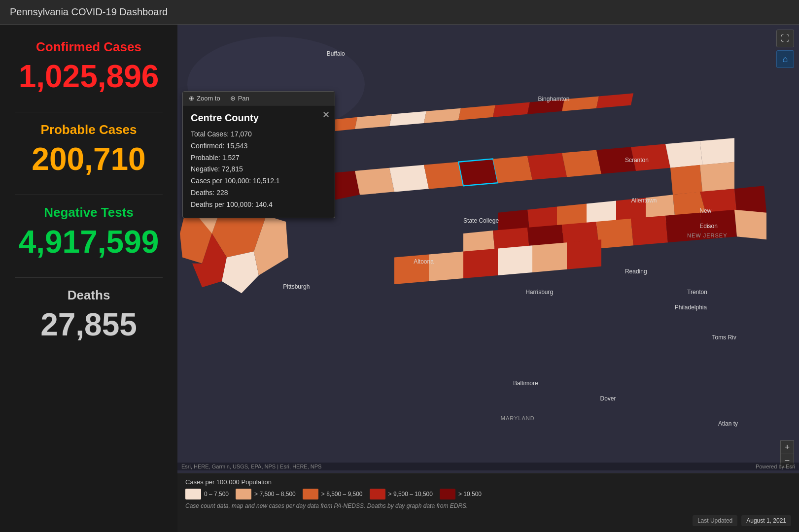  What do you see at coordinates (785, 38) in the screenshot?
I see `expand-button: ⛶` at bounding box center [785, 38].